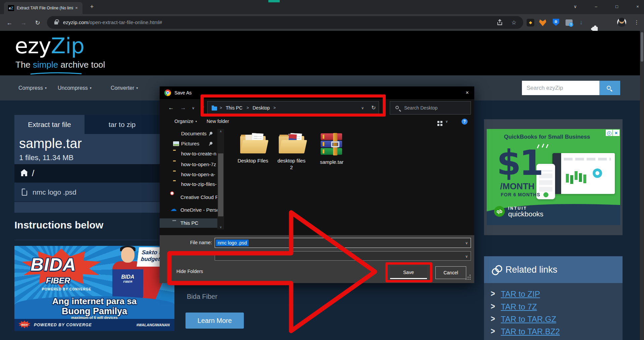  Describe the element at coordinates (467, 256) in the screenshot. I see `type-dropdown-icon: ∨` at that location.